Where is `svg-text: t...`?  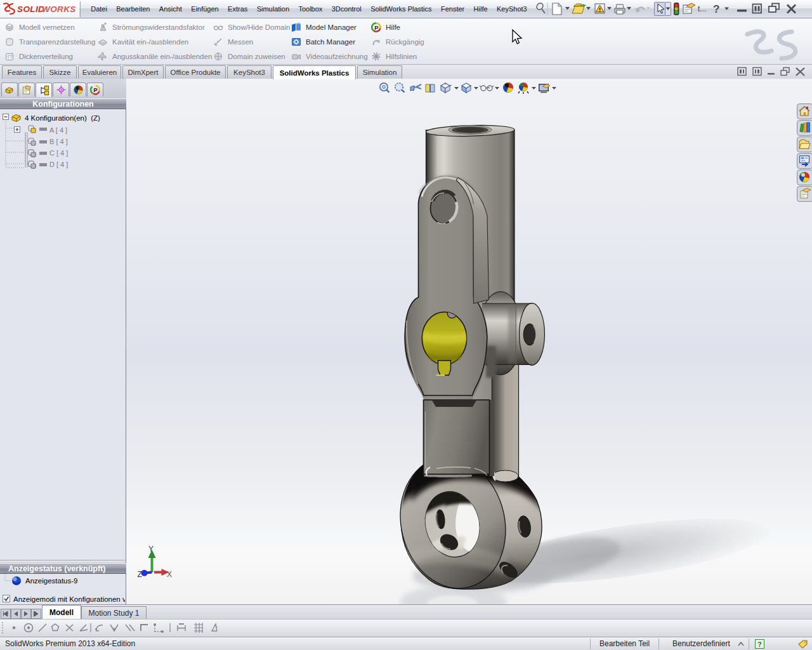
svg-text: t... is located at coordinates (702, 9).